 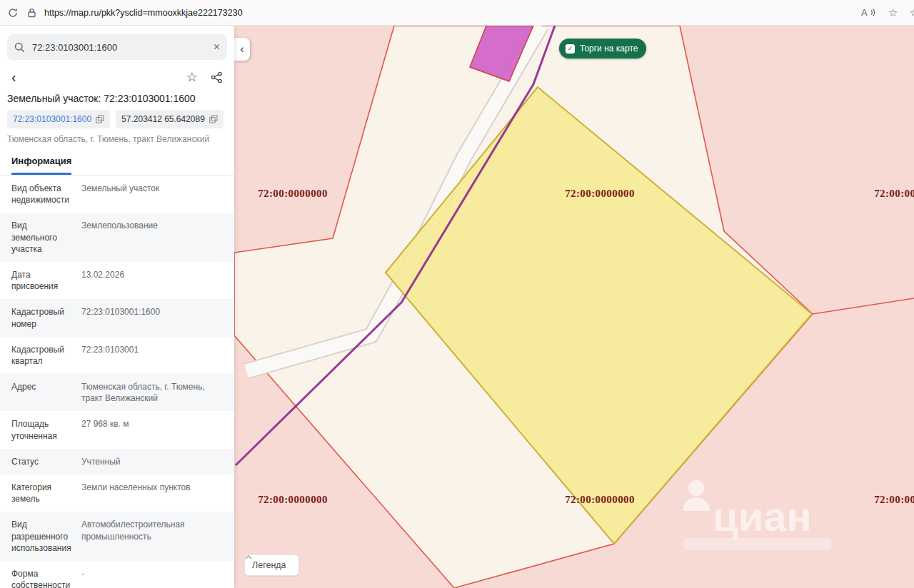 What do you see at coordinates (156, 237) in the screenshot?
I see `row-value: Землепользование` at bounding box center [156, 237].